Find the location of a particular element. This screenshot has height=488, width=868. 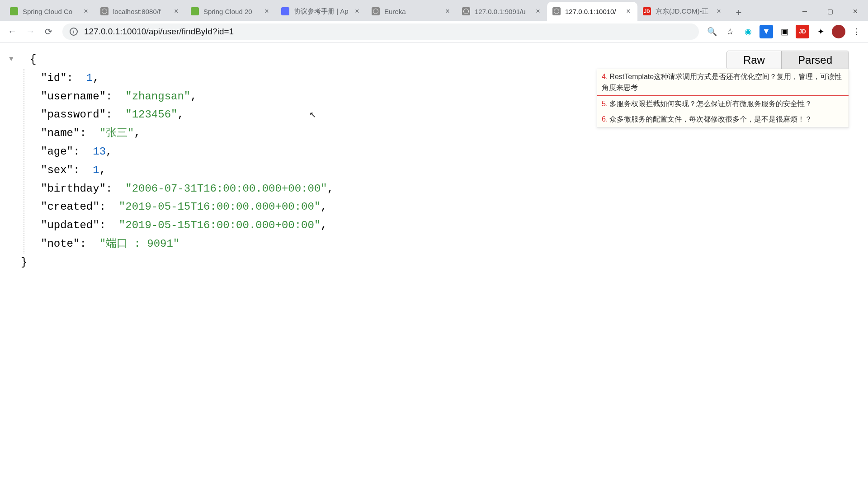

mouse-cursor-icon: ↖ is located at coordinates (313, 115).